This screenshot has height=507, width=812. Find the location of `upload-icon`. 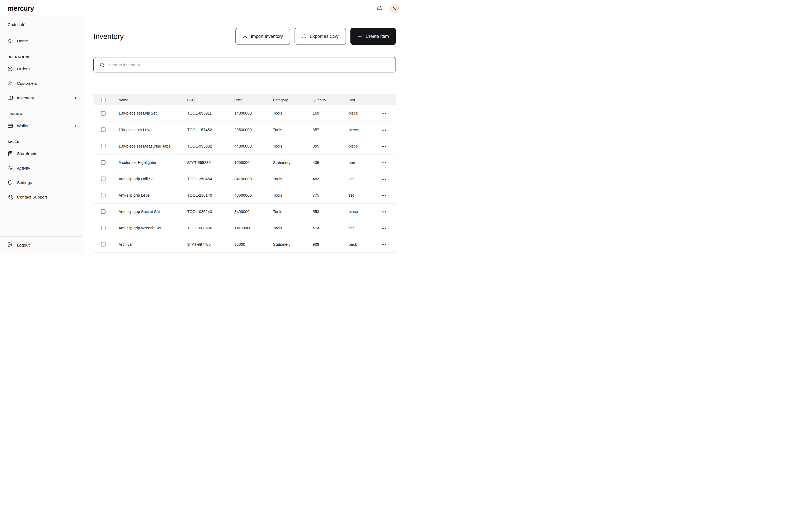

upload-icon is located at coordinates (304, 36).